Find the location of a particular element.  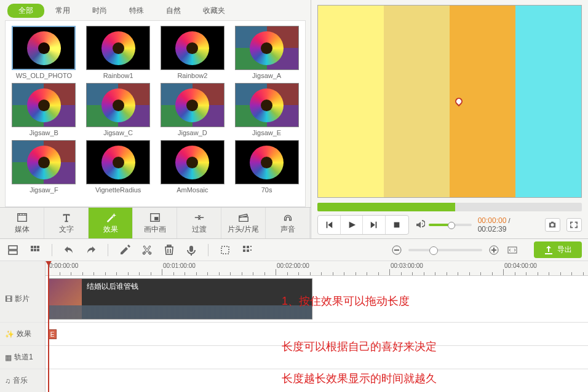

playback-controls: 00:00:00 / 00:02:39 is located at coordinates (450, 224).